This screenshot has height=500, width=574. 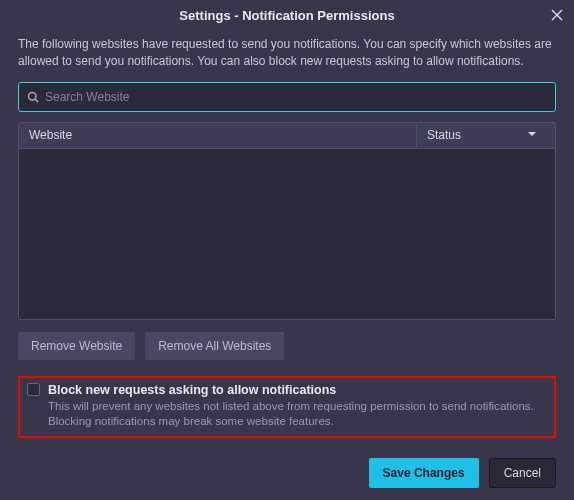 What do you see at coordinates (557, 15) in the screenshot?
I see `close-icon` at bounding box center [557, 15].